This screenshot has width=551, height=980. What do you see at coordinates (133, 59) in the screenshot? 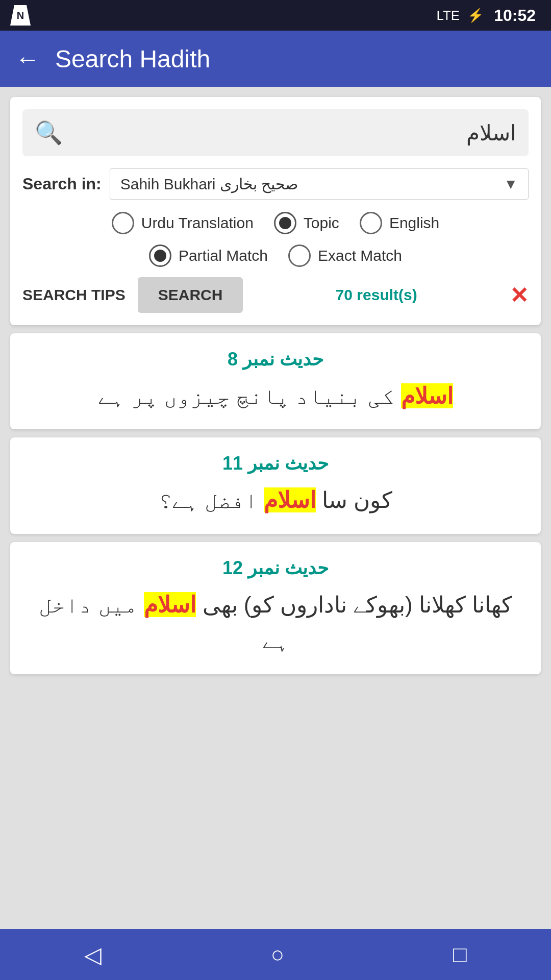
I see `app-title: Search Hadith` at bounding box center [133, 59].